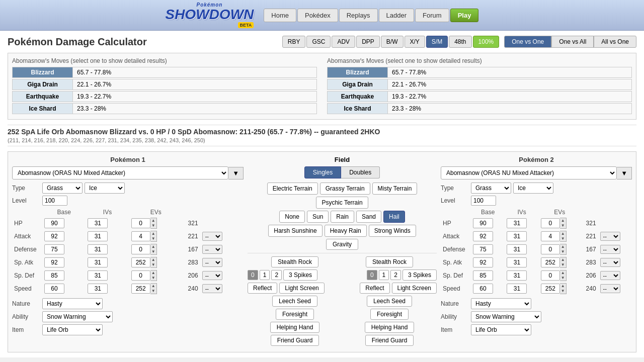  I want to click on three-spikes-p1-btn: 3 Spikes, so click(300, 275).